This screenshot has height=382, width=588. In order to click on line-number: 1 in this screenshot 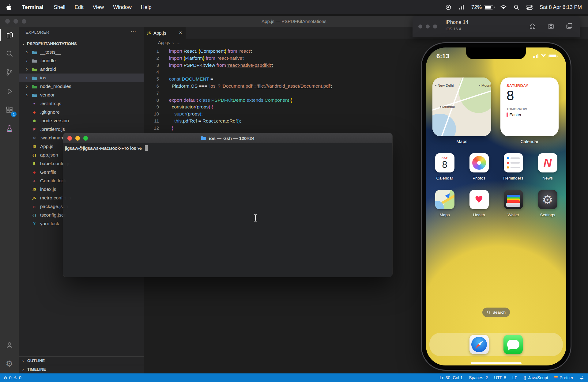, I will do `click(151, 51)`.